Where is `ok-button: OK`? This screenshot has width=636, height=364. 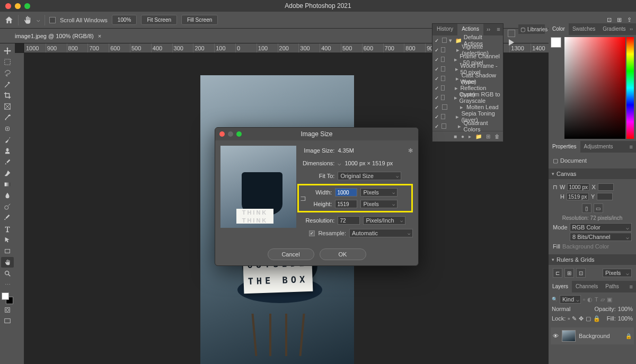
ok-button: OK is located at coordinates (343, 254).